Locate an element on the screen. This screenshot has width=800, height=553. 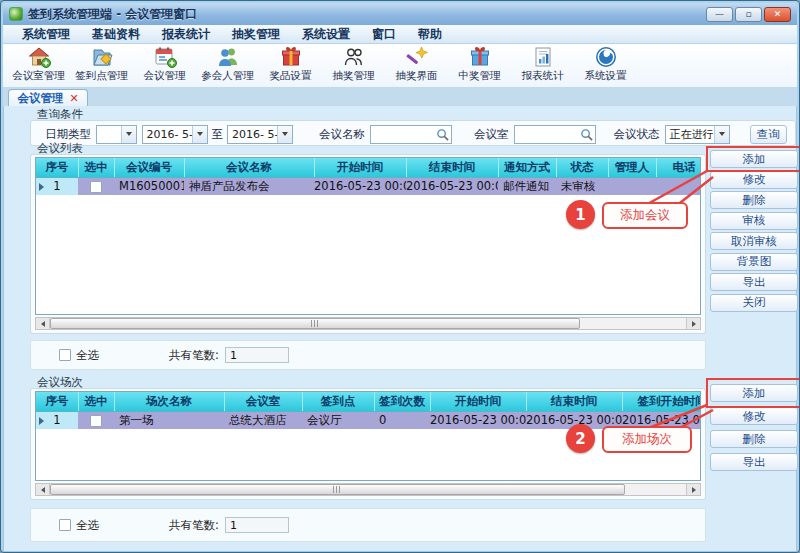
meeting-add-button: 添加 is located at coordinates (754, 159).